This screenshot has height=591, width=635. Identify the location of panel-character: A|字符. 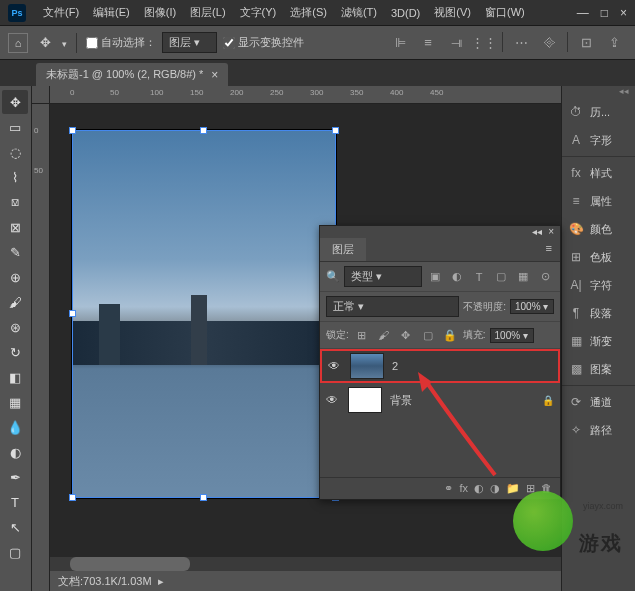
(598, 285).